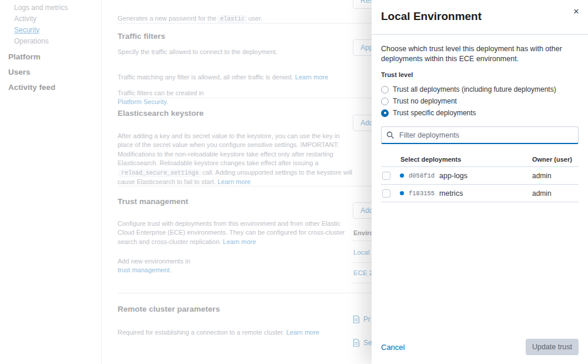  I want to click on deployment-id: d058f1d, so click(422, 176).